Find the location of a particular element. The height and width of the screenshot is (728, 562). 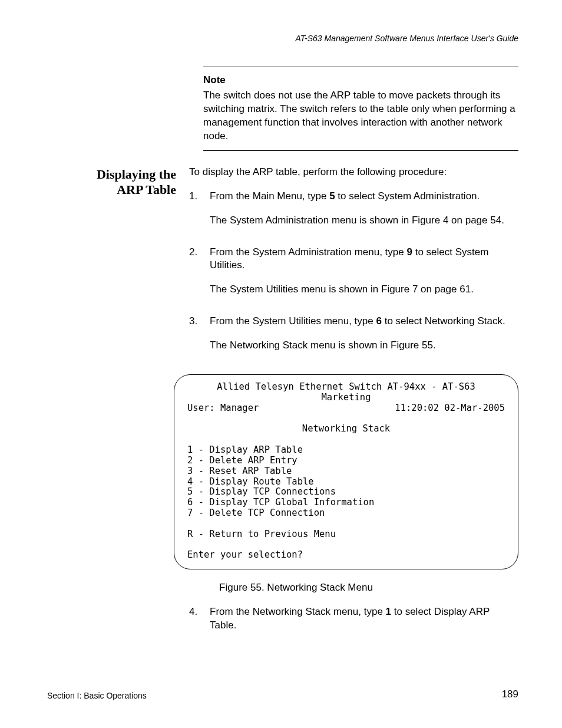

post-terminal-steps: 4. From the Networking Stack menu, type … is located at coordinates (353, 624).